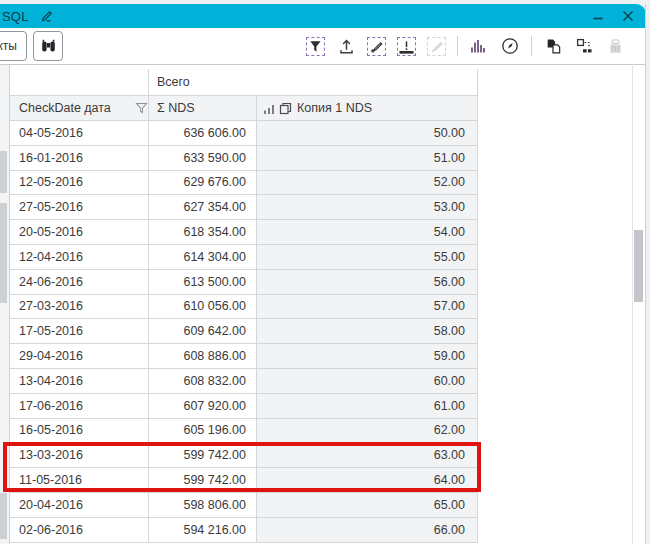  Describe the element at coordinates (466, 46) in the screenshot. I see `toolbar-right-icons` at that location.